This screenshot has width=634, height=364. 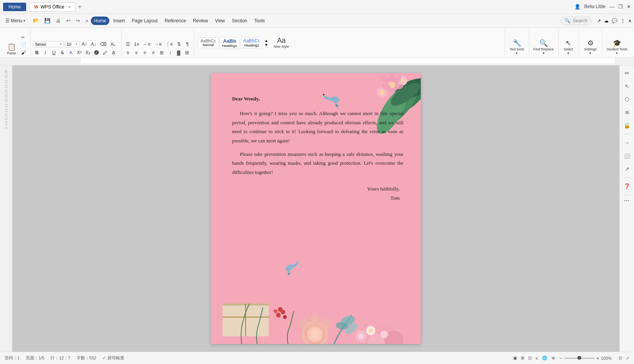 I want to click on style-scroll: ▲ ▼, so click(x=266, y=43).